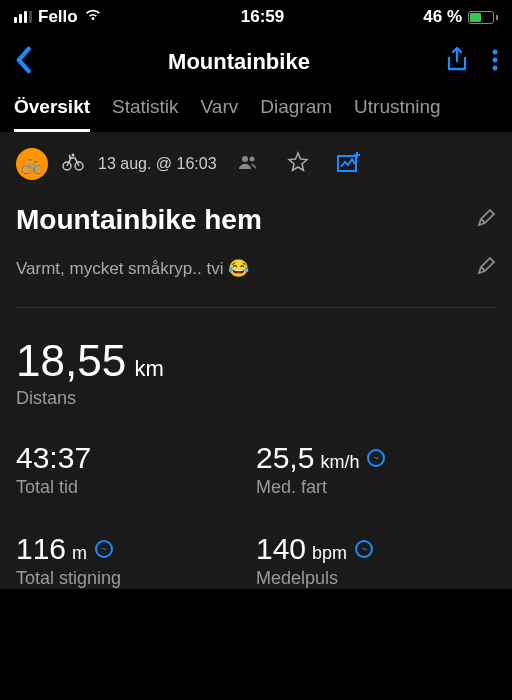  Describe the element at coordinates (486, 268) in the screenshot. I see `edit-note-button` at that location.